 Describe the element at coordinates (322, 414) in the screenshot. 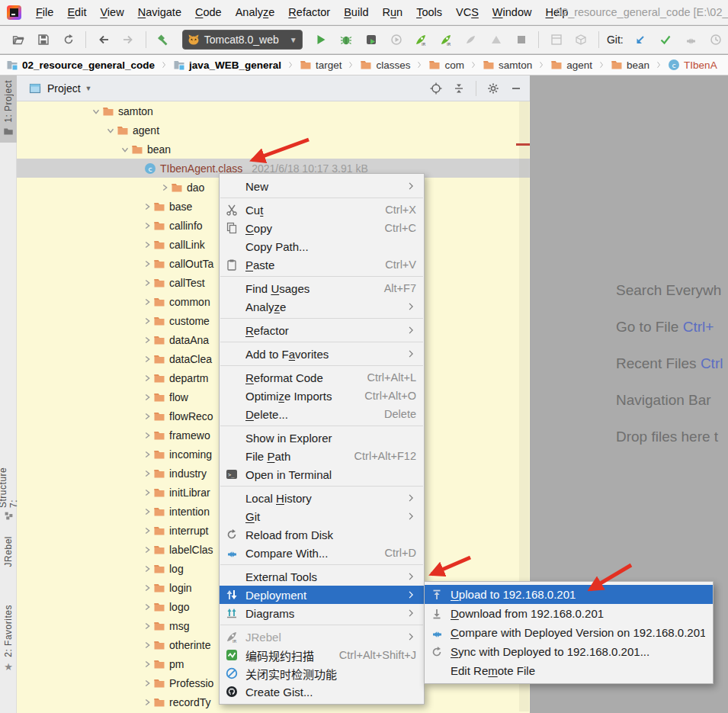

I see `menu-item-delete: Delete...Delete` at that location.